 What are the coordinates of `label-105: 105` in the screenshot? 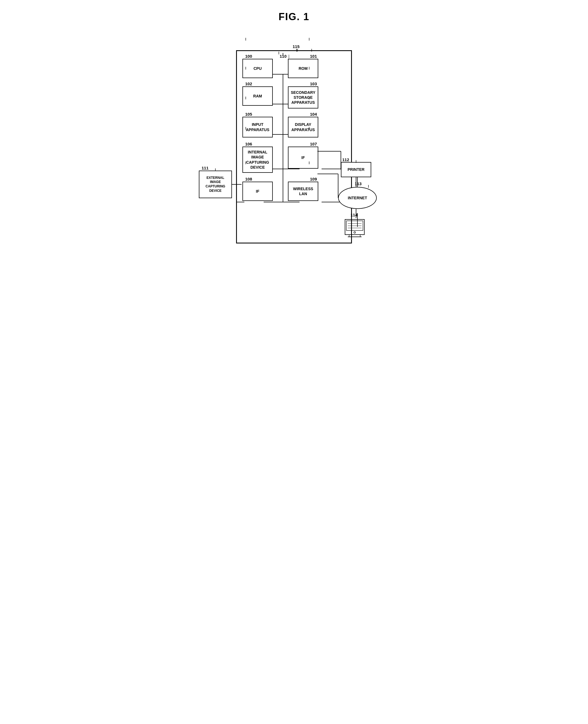 It's located at (249, 114).